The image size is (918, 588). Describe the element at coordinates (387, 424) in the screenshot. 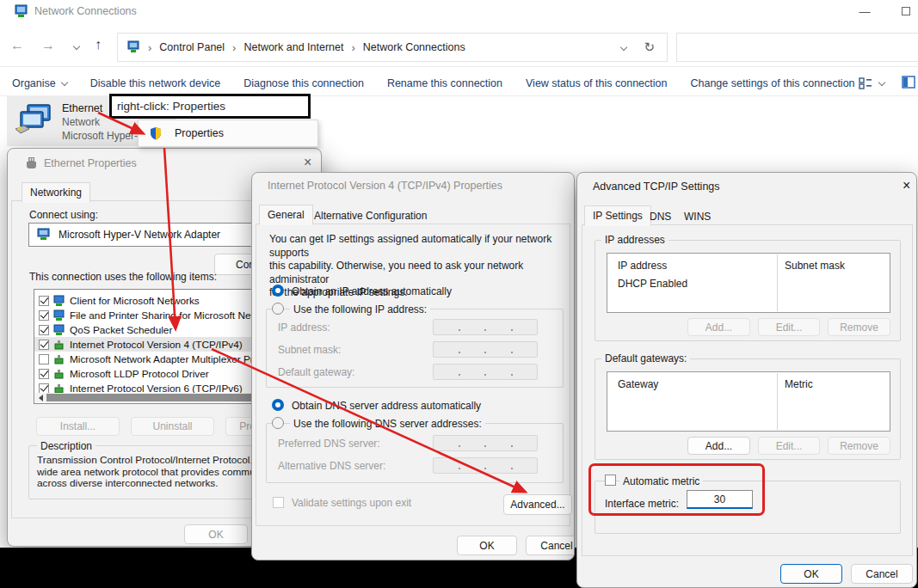

I see `use-dns-label: Use the following DNS server addresses:` at that location.